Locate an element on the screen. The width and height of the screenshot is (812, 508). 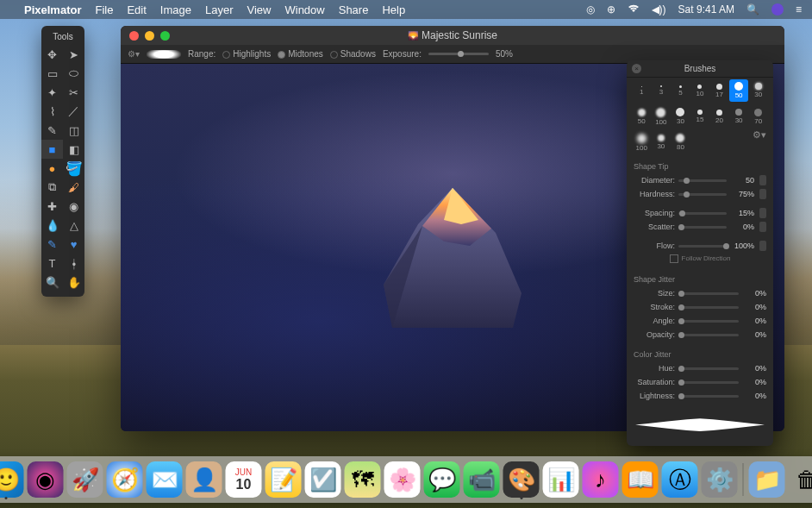
tool-sharpen: △ is located at coordinates (74, 225).